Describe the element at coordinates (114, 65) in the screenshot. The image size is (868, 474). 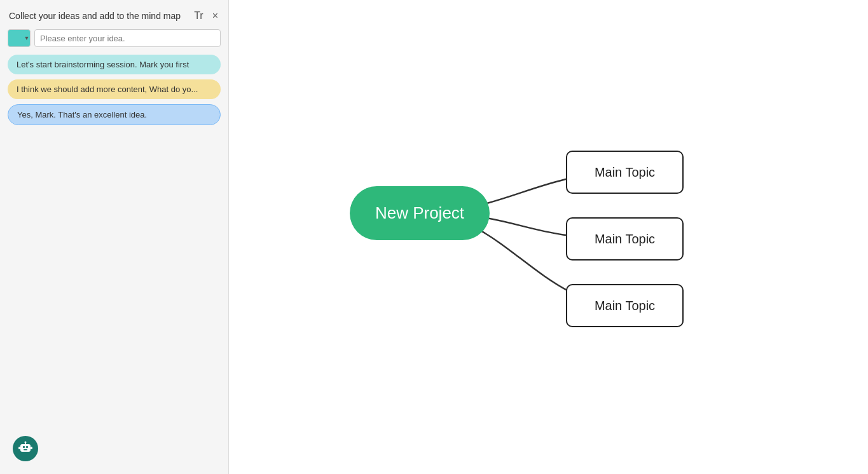
I see `idea-bubble-1: Let's start brainstorming session. Mark …` at that location.